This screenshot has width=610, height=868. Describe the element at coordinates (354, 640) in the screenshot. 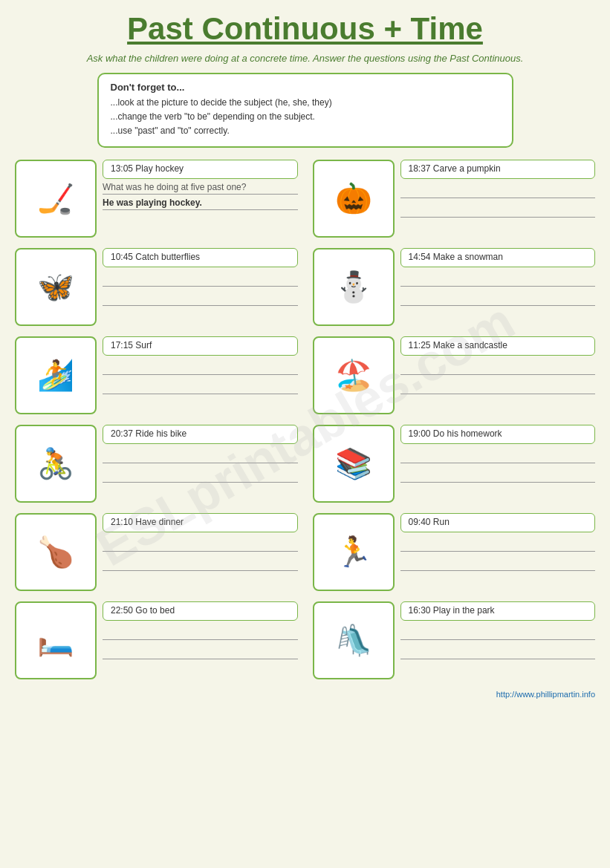

I see `park-icon: 🛝` at that location.